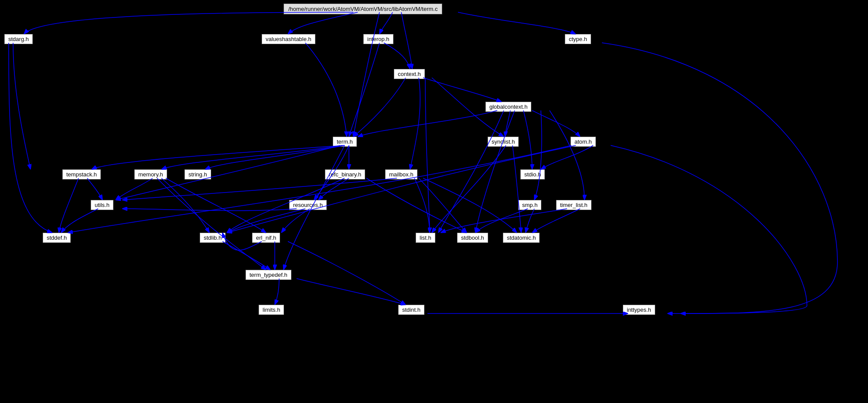 This screenshot has width=868, height=403. Describe the element at coordinates (379, 39) in the screenshot. I see `node-interop-h: interop.h` at that location.